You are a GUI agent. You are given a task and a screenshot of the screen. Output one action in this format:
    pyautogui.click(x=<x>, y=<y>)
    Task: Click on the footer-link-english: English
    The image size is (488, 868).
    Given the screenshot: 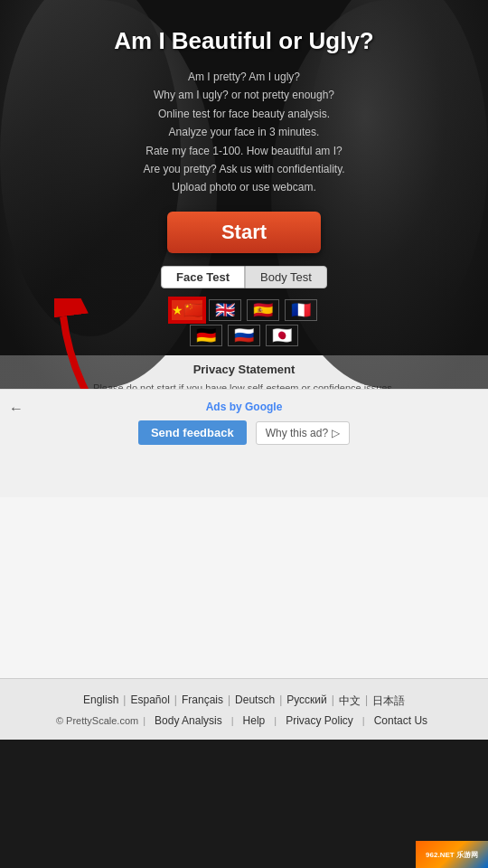 What is the action you would take?
    pyautogui.click(x=101, y=702)
    